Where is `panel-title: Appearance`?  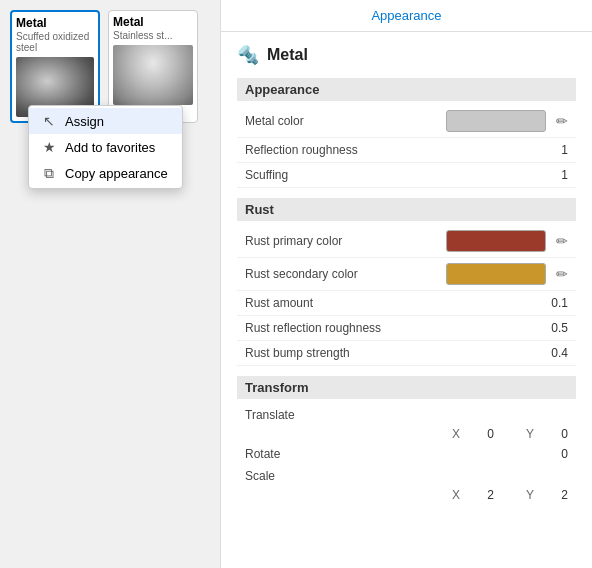 panel-title: Appearance is located at coordinates (406, 16).